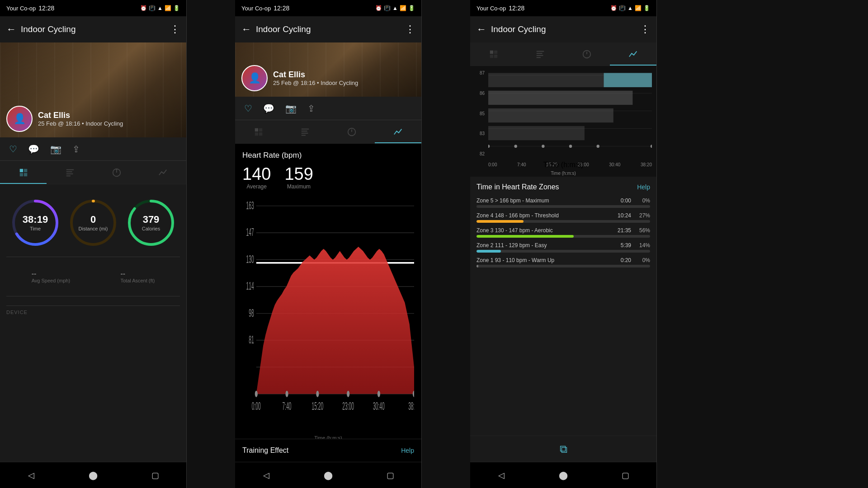 Image resolution: width=868 pixels, height=488 pixels. Describe the element at coordinates (311, 108) in the screenshot. I see `share-button-2: ⇪` at that location.